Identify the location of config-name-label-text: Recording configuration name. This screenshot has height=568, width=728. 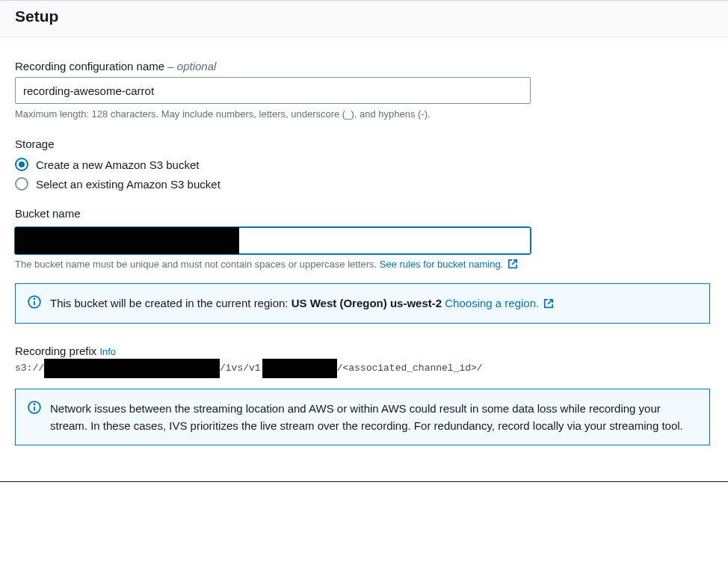
(90, 66).